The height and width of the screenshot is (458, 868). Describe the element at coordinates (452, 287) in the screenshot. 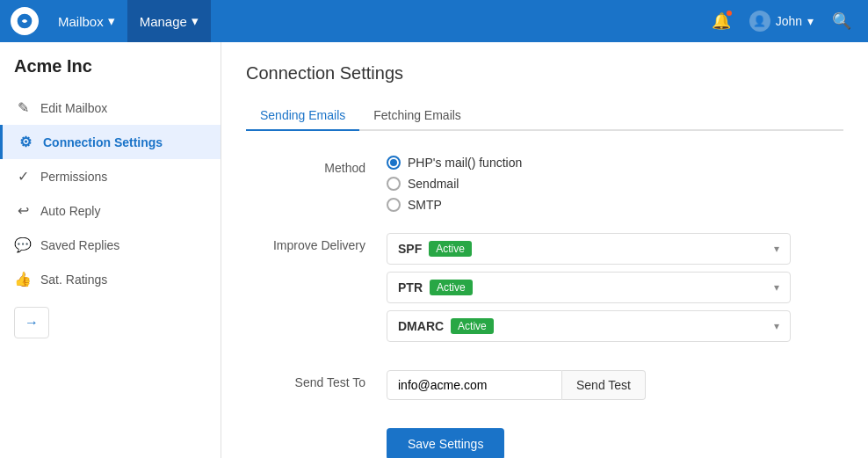

I see `delivery-ptr-status: Active` at that location.